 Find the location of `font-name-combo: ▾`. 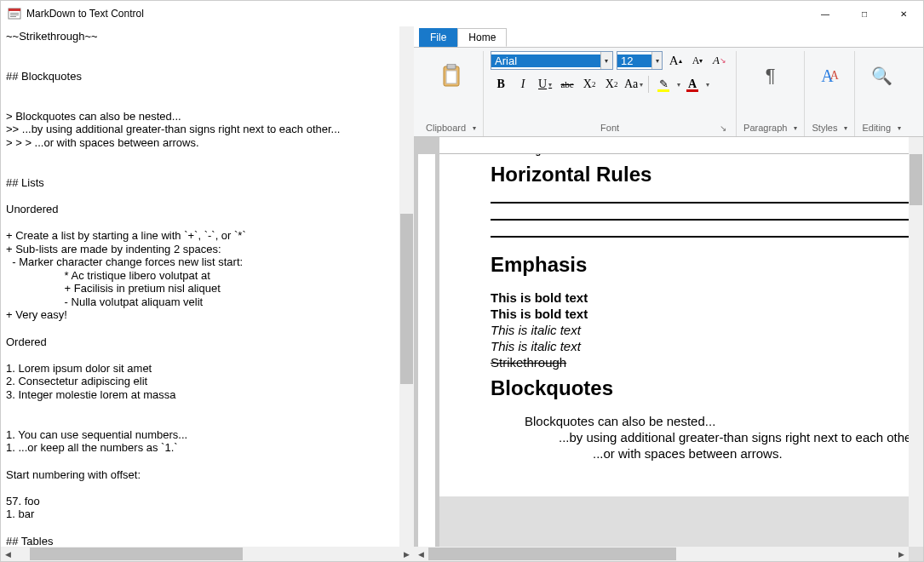

font-name-combo: ▾ is located at coordinates (552, 60).